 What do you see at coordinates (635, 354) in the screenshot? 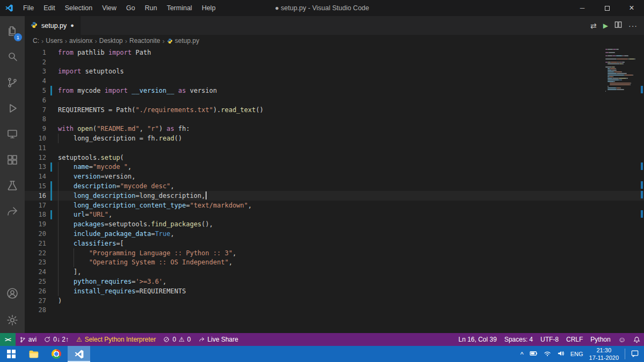
I see `action-center-icon` at bounding box center [635, 354].